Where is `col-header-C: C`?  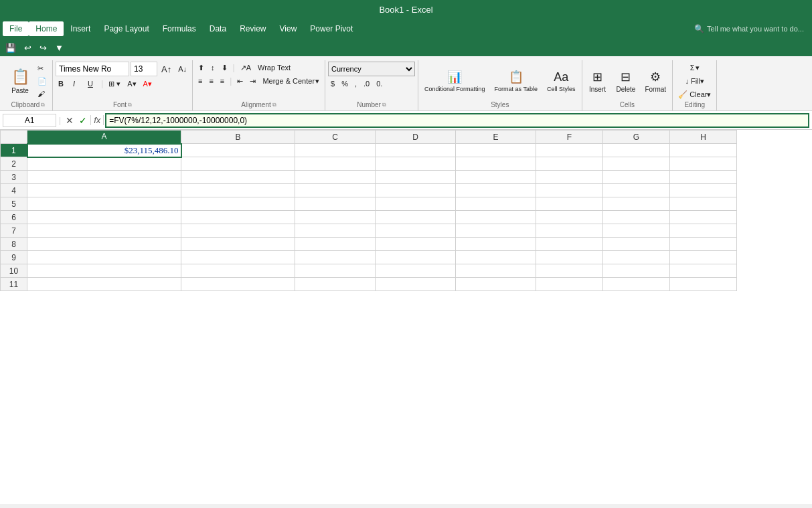
col-header-C: C is located at coordinates (335, 137).